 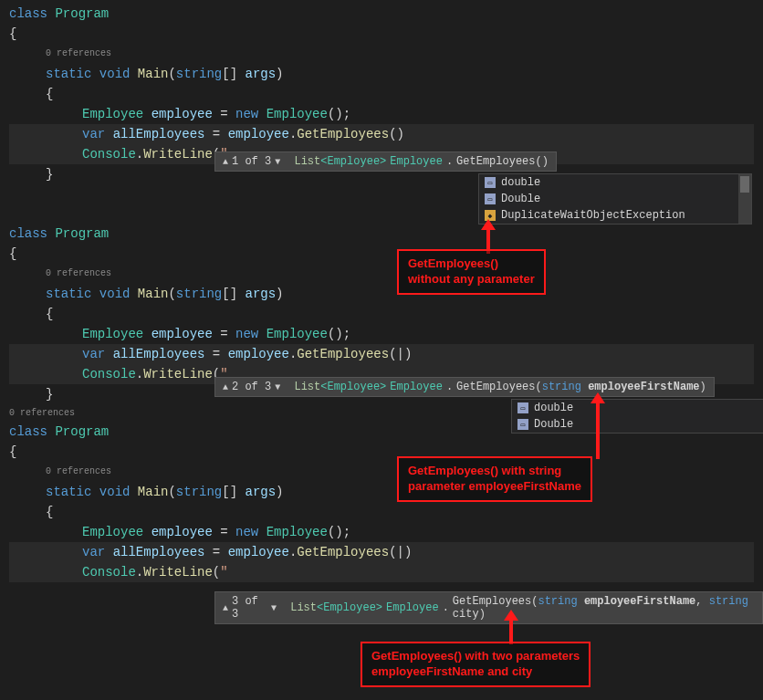 I want to click on annotation-2: GetEmployees() with string parameter emp…, so click(x=495, y=479).